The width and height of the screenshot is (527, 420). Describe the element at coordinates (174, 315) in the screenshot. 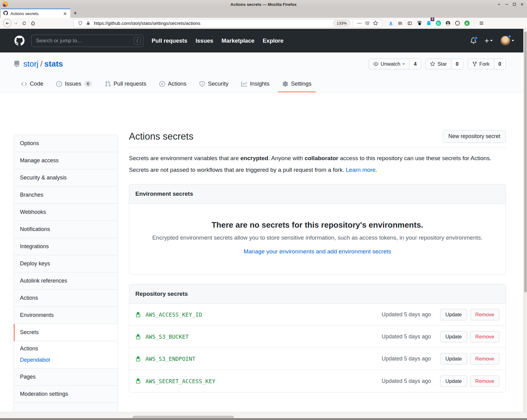

I see `secret-name: AWS_ACCESS_KEY_ID` at that location.